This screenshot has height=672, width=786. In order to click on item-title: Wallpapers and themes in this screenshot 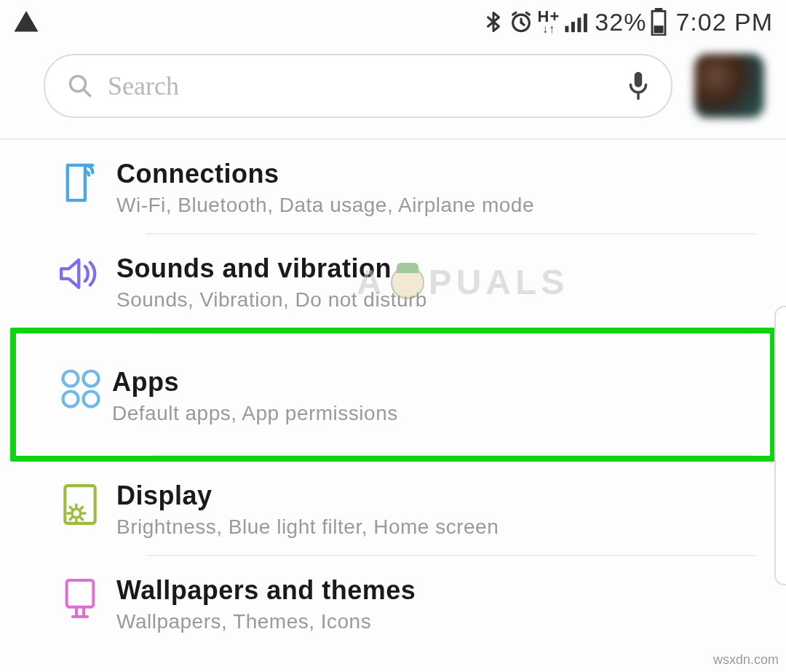, I will do `click(440, 590)`.